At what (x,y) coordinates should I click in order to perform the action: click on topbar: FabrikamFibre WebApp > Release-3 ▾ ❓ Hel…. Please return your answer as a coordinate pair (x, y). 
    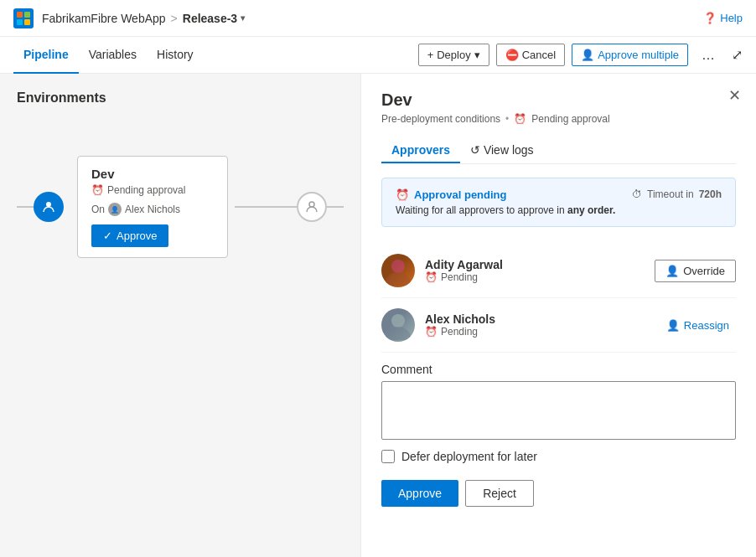
    Looking at the image, I should click on (378, 18).